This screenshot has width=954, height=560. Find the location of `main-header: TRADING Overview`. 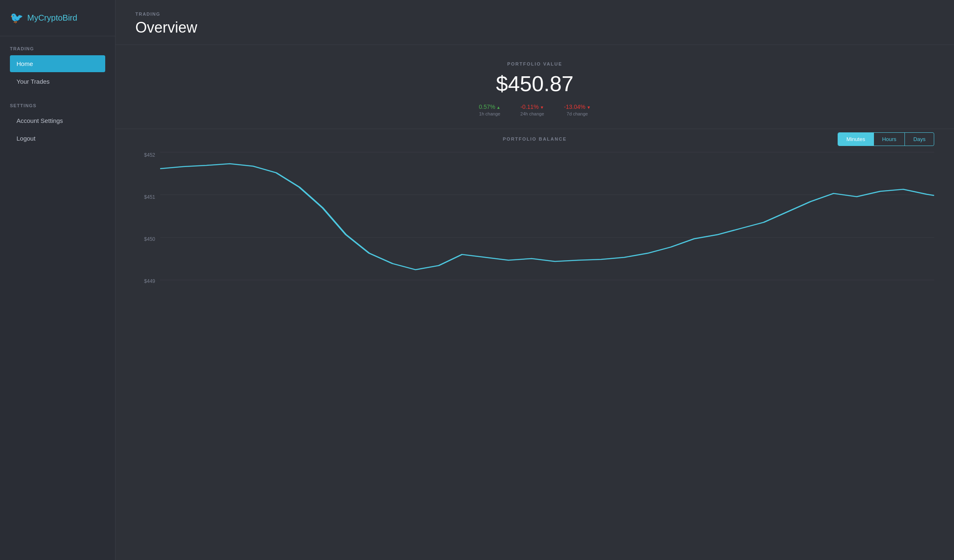

main-header: TRADING Overview is located at coordinates (535, 22).